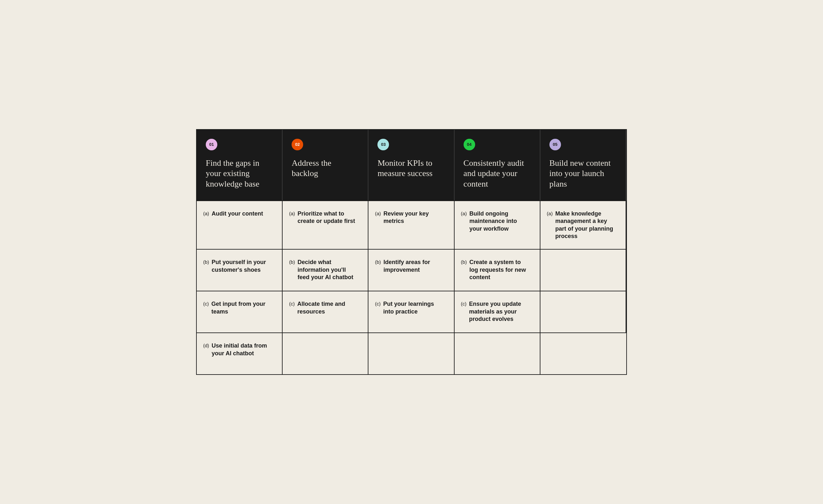 This screenshot has width=823, height=504. Describe the element at coordinates (414, 218) in the screenshot. I see `cell-content-col2-row0: Review your key metrics` at that location.